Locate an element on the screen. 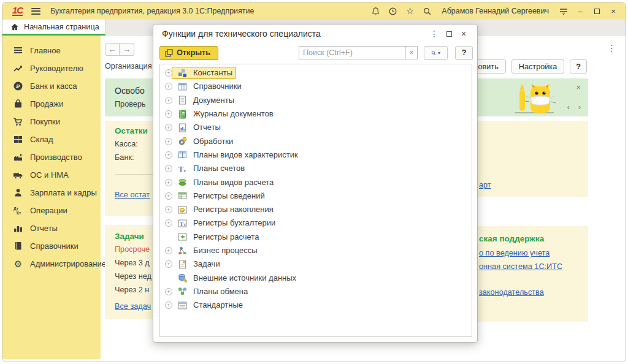 This screenshot has height=364, width=628. tree-item-external-data-sources: Внешние источники данных is located at coordinates (316, 278).